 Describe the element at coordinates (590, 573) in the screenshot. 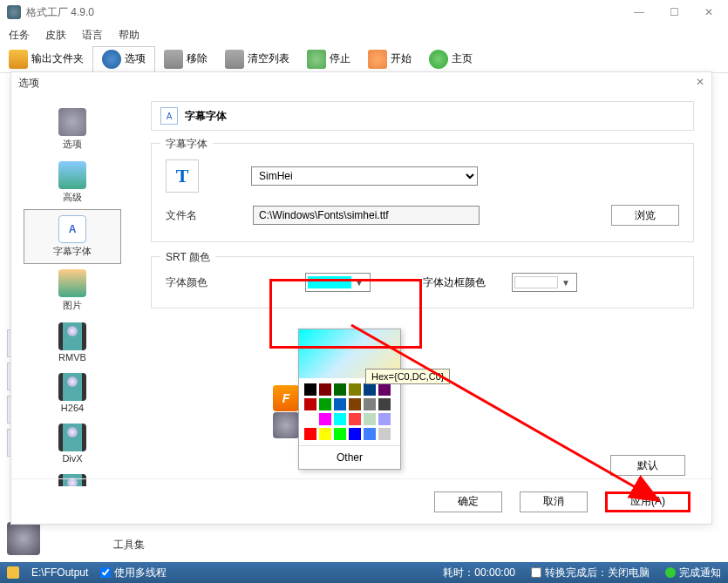

I see `after-convert-checkbox: 转换完成后：关闭电脑` at that location.